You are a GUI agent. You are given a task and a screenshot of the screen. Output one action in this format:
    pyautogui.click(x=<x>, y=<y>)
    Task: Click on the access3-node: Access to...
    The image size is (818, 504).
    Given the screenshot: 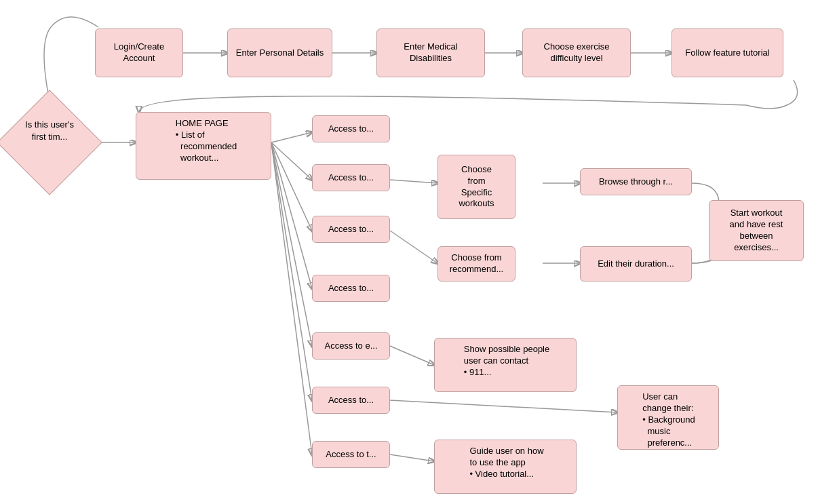 What is the action you would take?
    pyautogui.click(x=351, y=229)
    